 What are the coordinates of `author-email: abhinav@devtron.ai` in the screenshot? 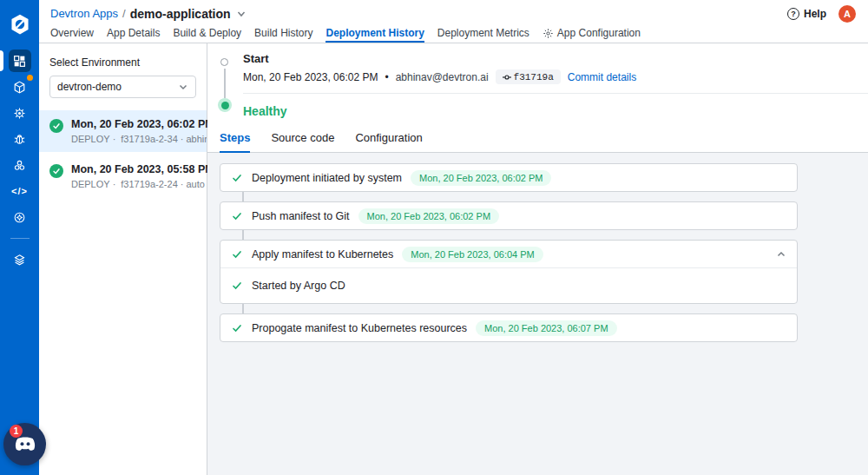 It's located at (443, 77).